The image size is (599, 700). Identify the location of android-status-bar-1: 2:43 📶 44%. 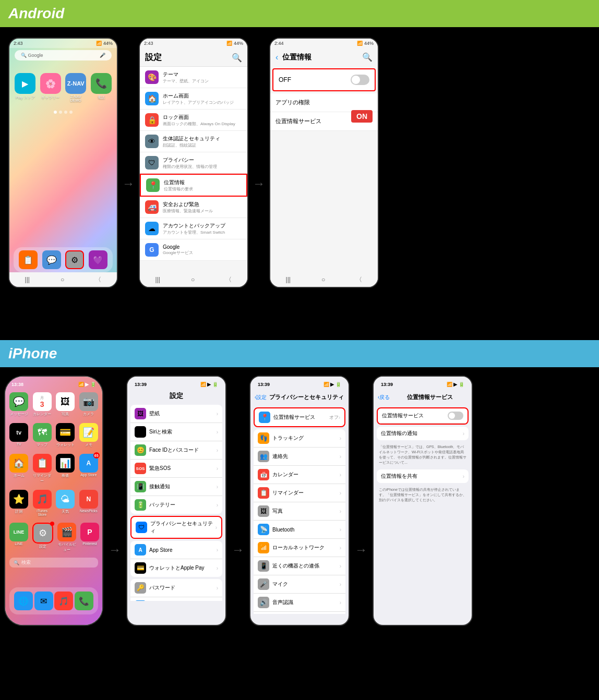
(63, 43).